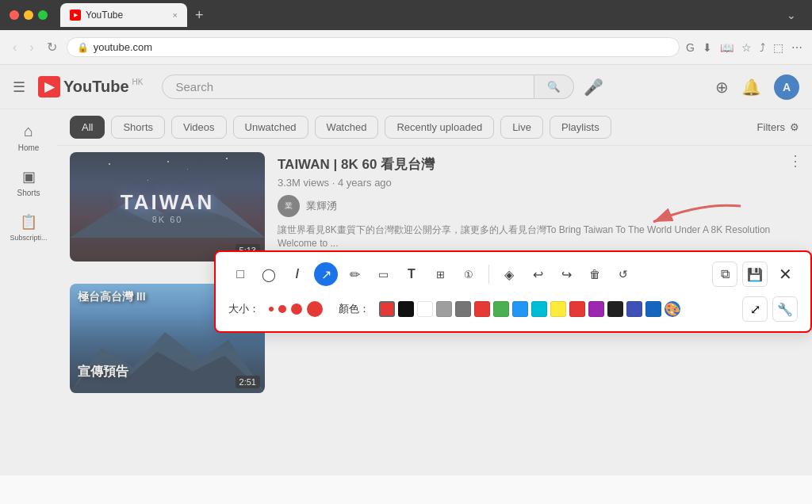 This screenshot has height=504, width=812. I want to click on size-dot-xl, so click(315, 309).